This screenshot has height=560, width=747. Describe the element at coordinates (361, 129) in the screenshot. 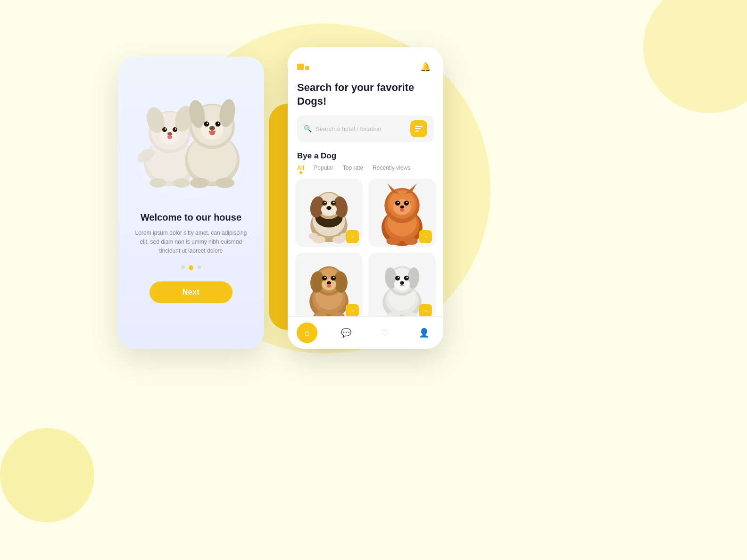

I see `search-input: Search a hotel / location` at that location.